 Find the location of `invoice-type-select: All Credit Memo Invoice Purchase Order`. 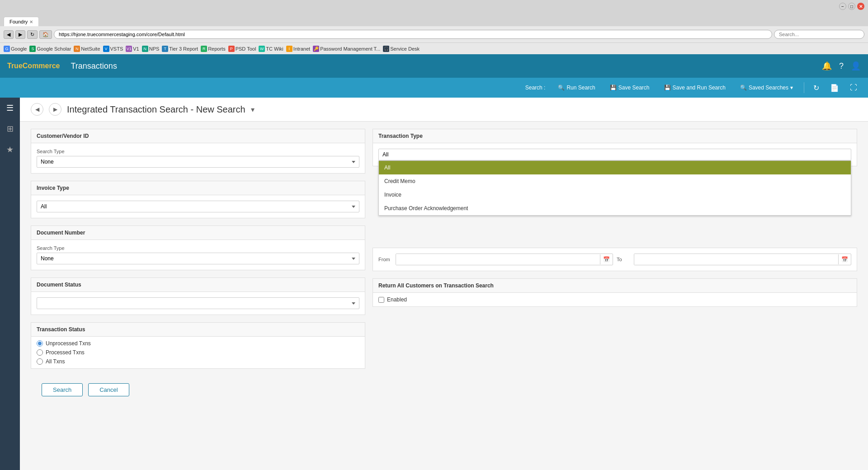

invoice-type-select: All Credit Memo Invoice Purchase Order is located at coordinates (198, 207).